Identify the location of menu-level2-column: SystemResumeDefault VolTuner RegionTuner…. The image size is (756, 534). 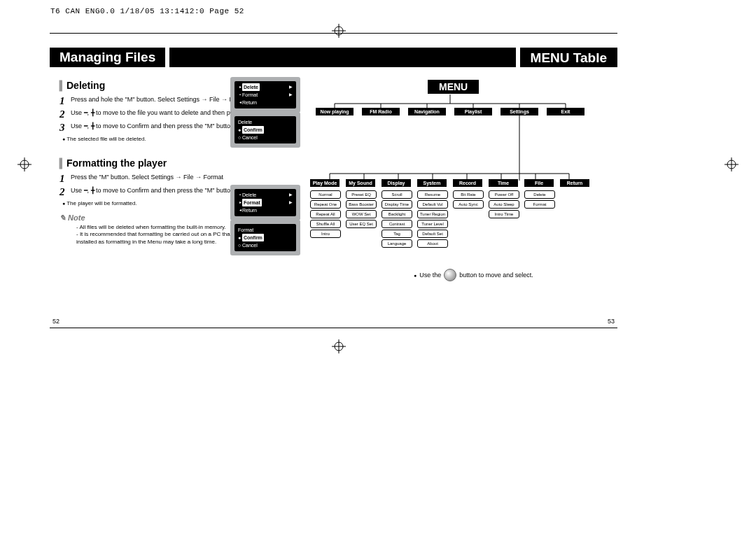
(433, 213).